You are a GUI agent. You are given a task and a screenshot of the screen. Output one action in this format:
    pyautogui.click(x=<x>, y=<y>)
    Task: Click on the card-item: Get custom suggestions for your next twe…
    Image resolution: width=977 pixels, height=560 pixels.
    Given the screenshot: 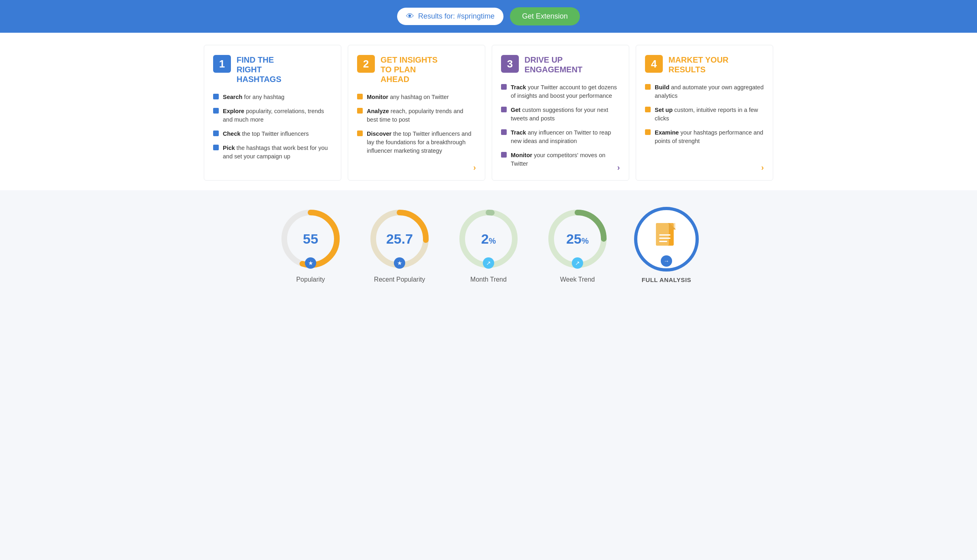 What is the action you would take?
    pyautogui.click(x=560, y=114)
    